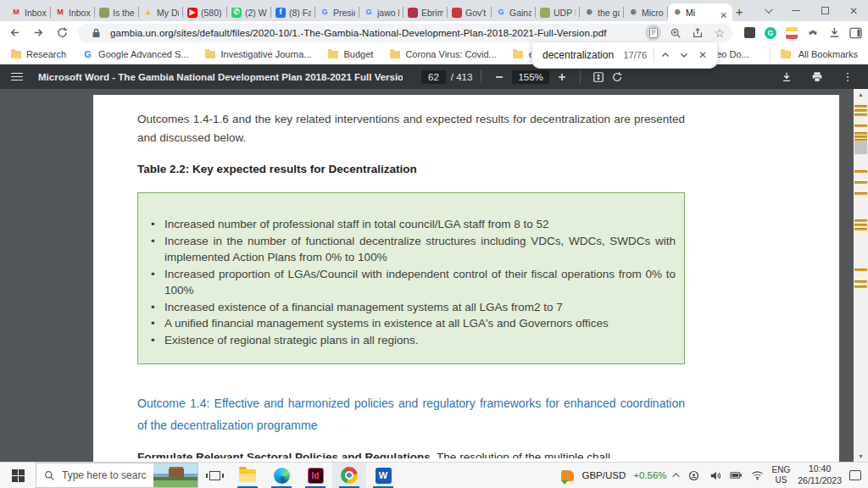  What do you see at coordinates (602, 12) in the screenshot?
I see `browser-tab: ⊕ the gar` at bounding box center [602, 12].